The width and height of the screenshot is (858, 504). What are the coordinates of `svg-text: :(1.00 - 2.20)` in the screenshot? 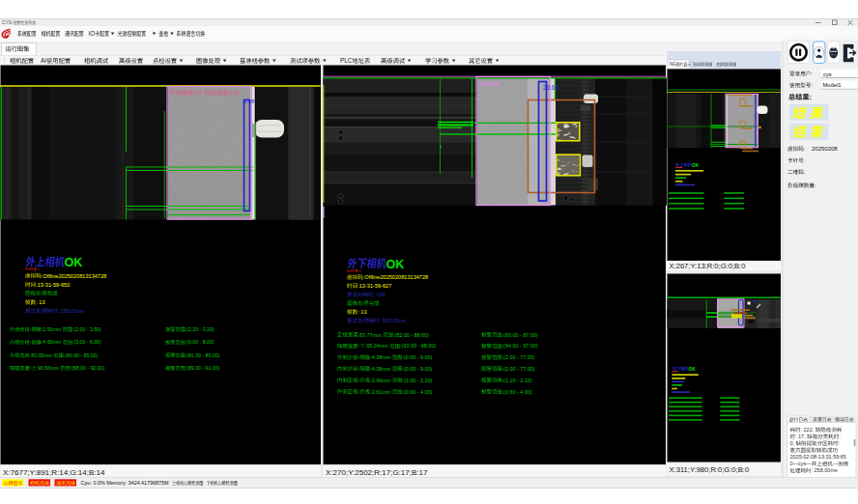 It's located at (417, 380).